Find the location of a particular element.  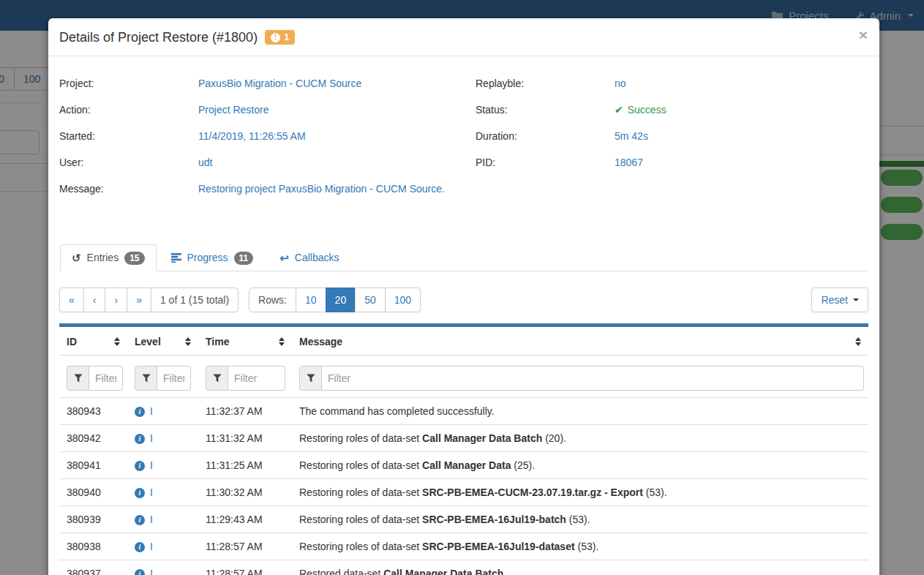

warning-count-badge: ! 1 is located at coordinates (279, 37).